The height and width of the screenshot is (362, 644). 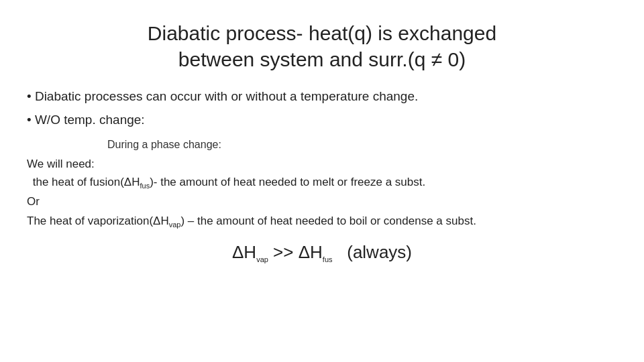 I want to click on delta-hfus: ΔHfus, so click(x=315, y=252).